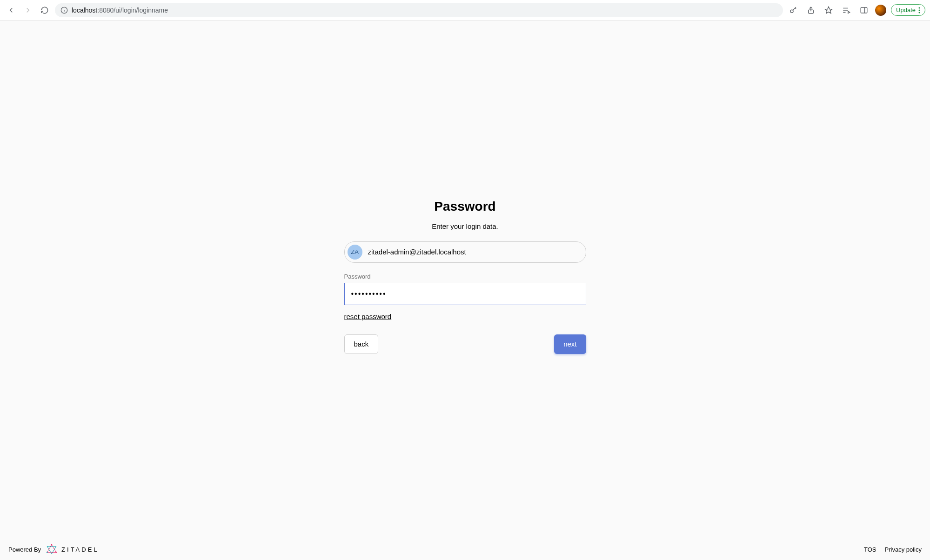  What do you see at coordinates (903, 550) in the screenshot?
I see `privacy-link: Privacy policy` at bounding box center [903, 550].